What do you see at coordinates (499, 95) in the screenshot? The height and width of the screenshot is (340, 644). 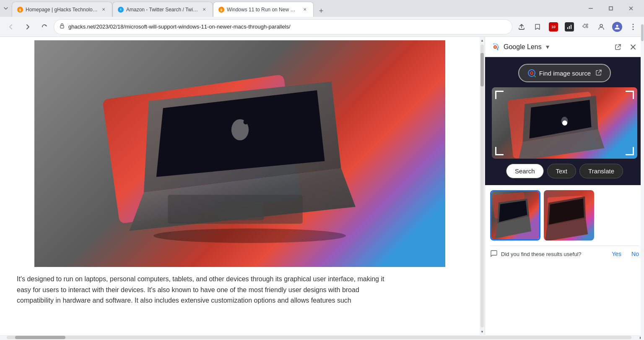 I see `selection-corner-tl` at bounding box center [499, 95].